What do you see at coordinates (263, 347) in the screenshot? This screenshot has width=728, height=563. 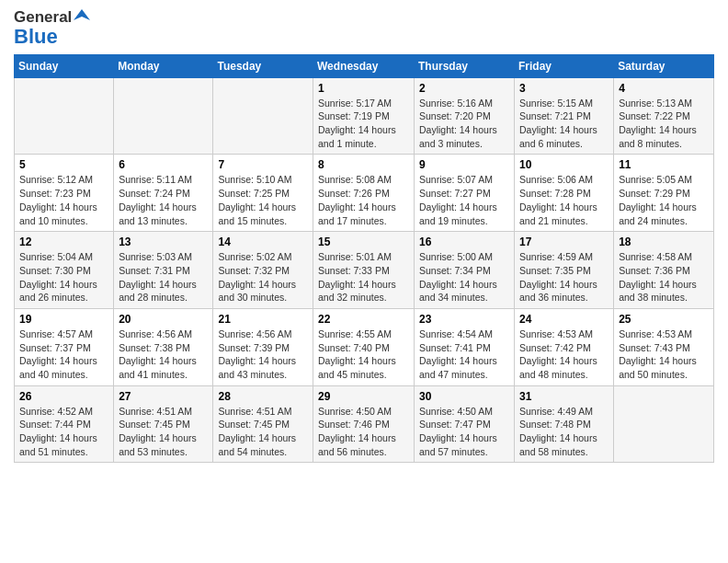 I see `calendar-cell: 21Sunrise: 4:56 AMSunset: 7:39 PMDayligh…` at bounding box center [263, 347].